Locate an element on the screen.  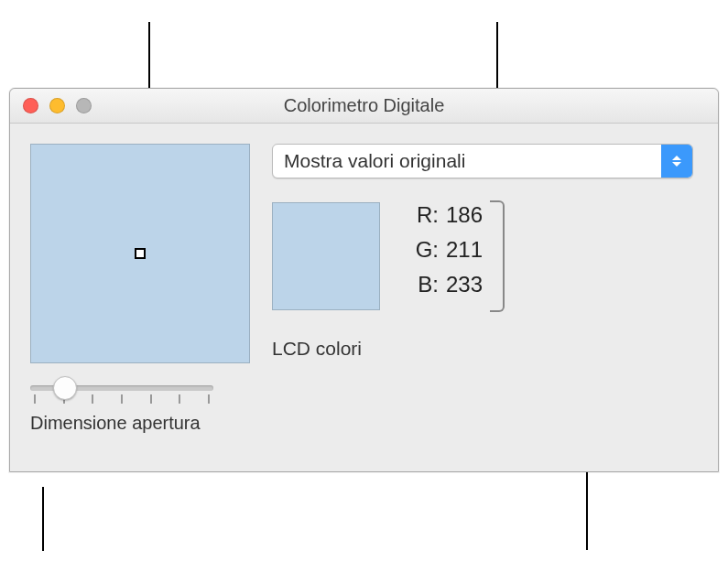
dropdown-selected-label: Mostra valori originali is located at coordinates (375, 161).